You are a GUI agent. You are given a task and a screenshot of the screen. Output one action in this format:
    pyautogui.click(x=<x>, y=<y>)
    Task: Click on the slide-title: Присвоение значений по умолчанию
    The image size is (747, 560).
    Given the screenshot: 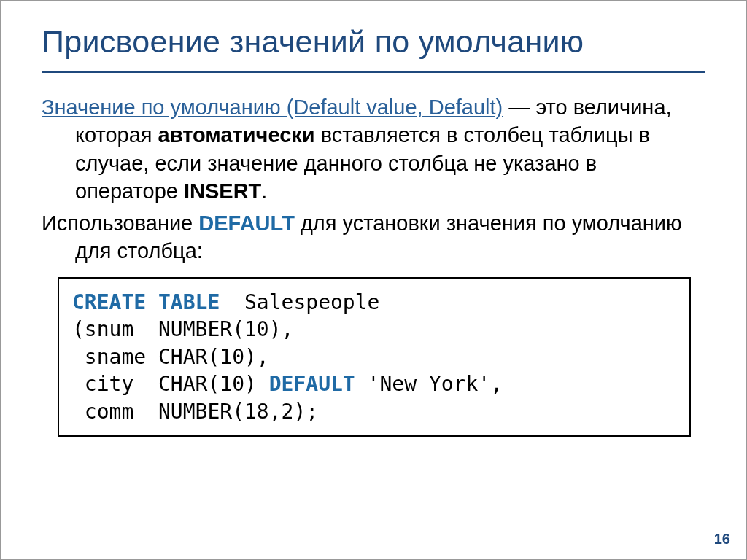 What is the action you would take?
    pyautogui.click(x=374, y=42)
    